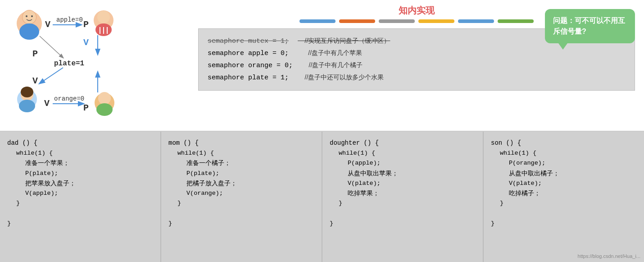 This screenshot has width=644, height=262. What do you see at coordinates (69, 64) in the screenshot?
I see `svg-text: plate=1` at bounding box center [69, 64].